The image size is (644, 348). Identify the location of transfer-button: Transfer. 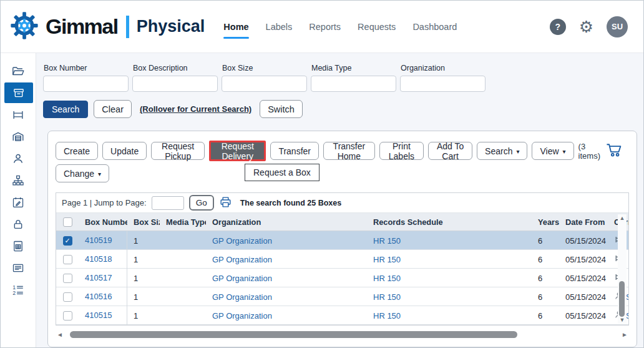
(295, 151).